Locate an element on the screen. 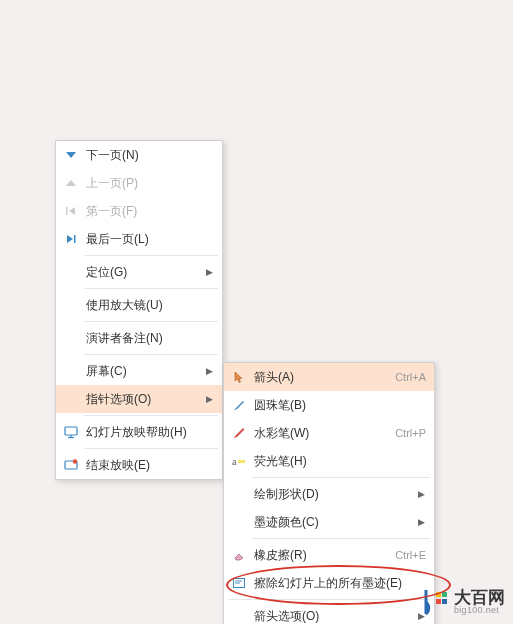  menu-item-next-page: 下一页(N) is located at coordinates (139, 155).